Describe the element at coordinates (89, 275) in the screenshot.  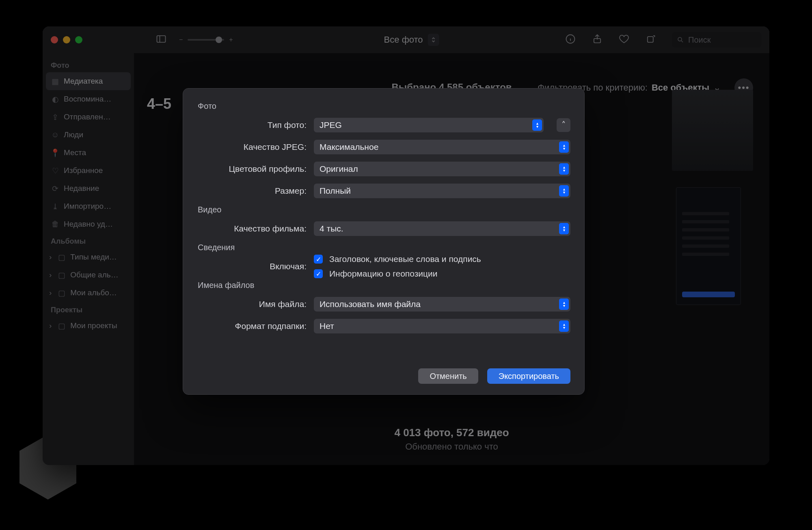
I see `sidebar-item-shared-albums: ›▢Общие аль…` at that location.